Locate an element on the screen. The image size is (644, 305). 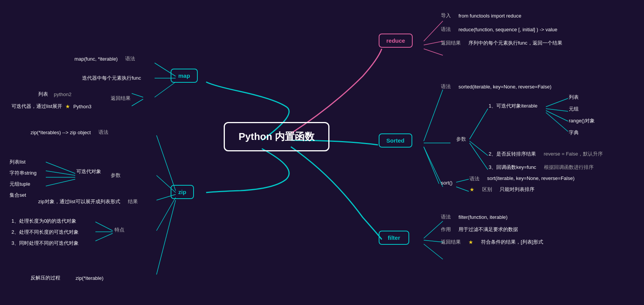
sorted-param3: 3、回调函数key=func 根据回调函数进行排序 is located at coordinates (541, 167).